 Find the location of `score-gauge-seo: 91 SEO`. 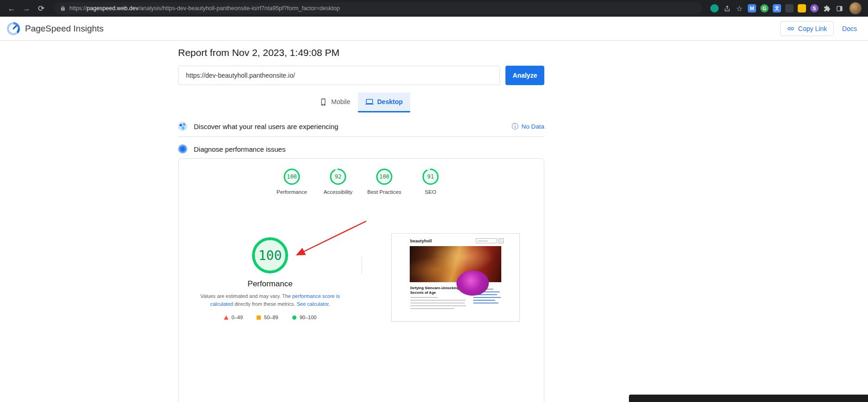

score-gauge-seo: 91 SEO is located at coordinates (431, 181).